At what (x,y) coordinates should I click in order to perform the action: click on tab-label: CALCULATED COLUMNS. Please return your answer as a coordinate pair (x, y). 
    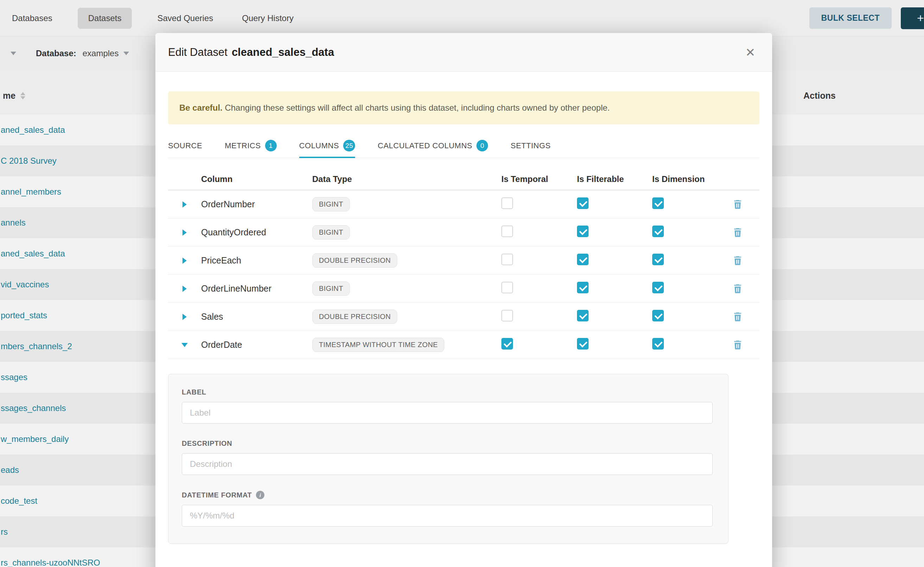
    Looking at the image, I should click on (425, 146).